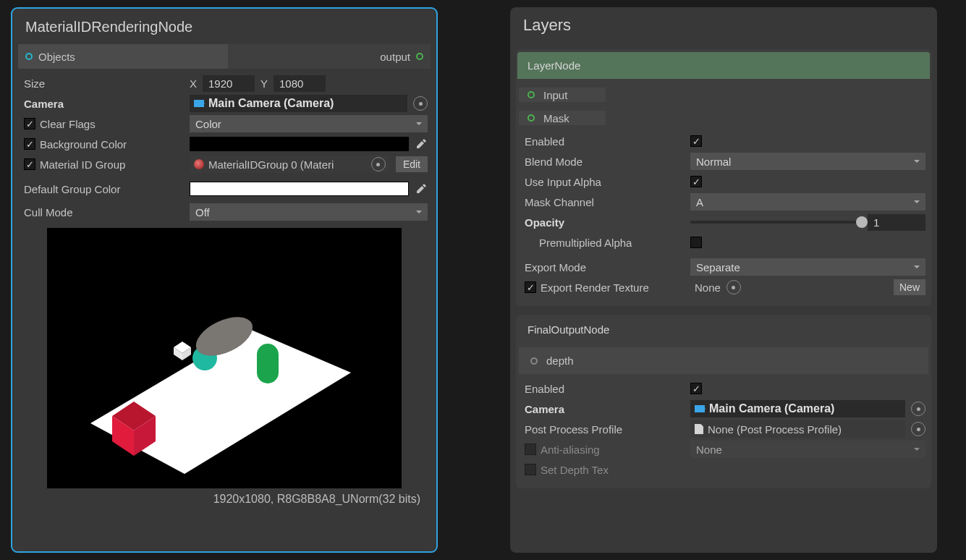 The width and height of the screenshot is (966, 560). What do you see at coordinates (776, 222) in the screenshot?
I see `opacity-slider` at bounding box center [776, 222].